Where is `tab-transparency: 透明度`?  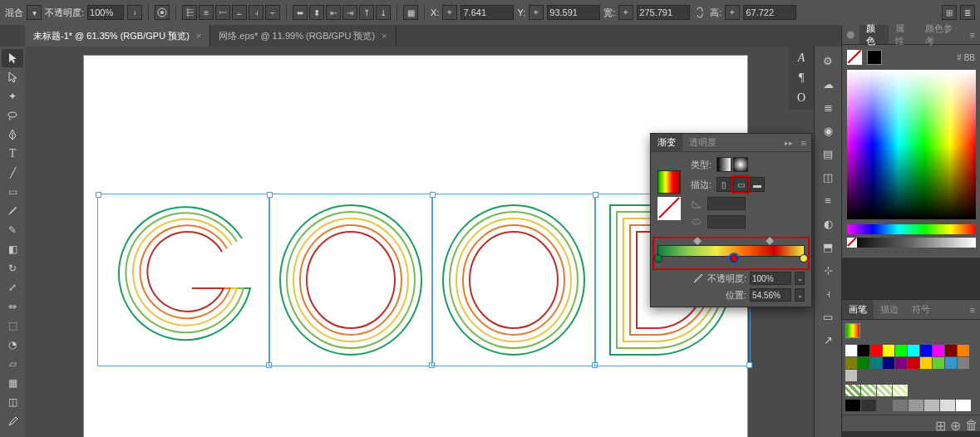 tab-transparency: 透明度 is located at coordinates (703, 143).